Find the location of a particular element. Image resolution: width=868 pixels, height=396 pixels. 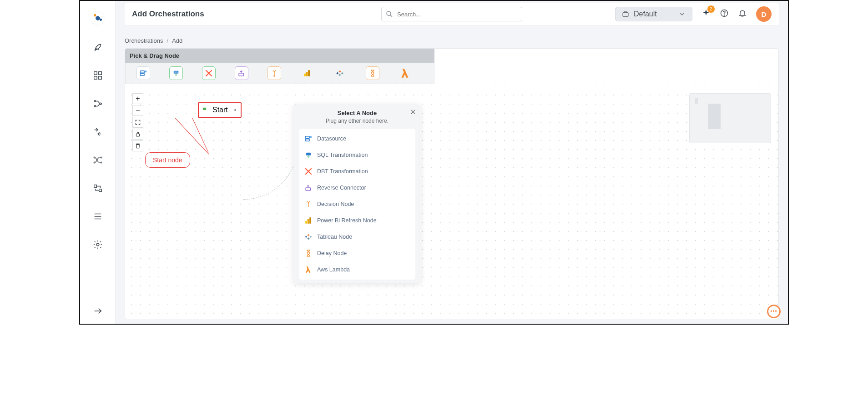

dbt-icon is located at coordinates (308, 171).